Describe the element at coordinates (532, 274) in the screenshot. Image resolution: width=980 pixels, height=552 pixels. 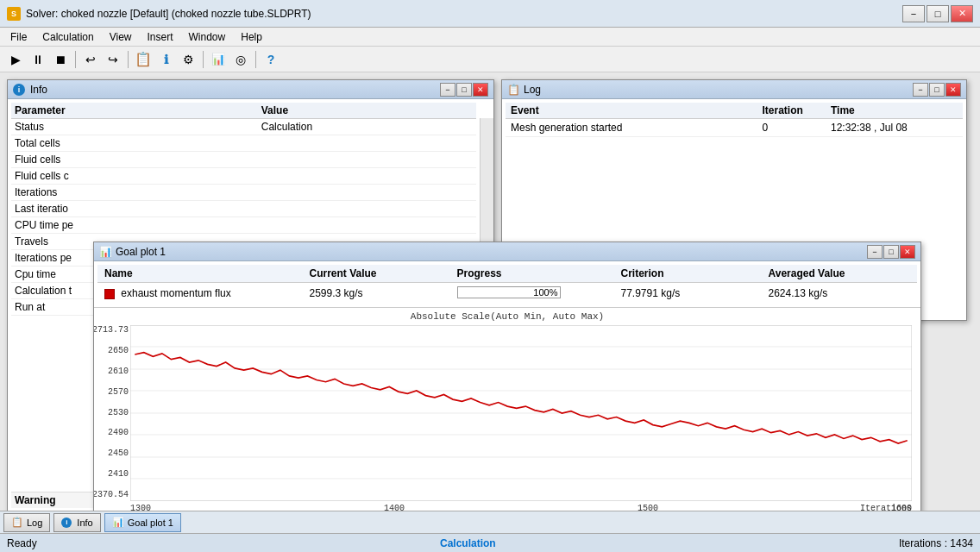
I see `goal-col-progress: Progress` at that location.